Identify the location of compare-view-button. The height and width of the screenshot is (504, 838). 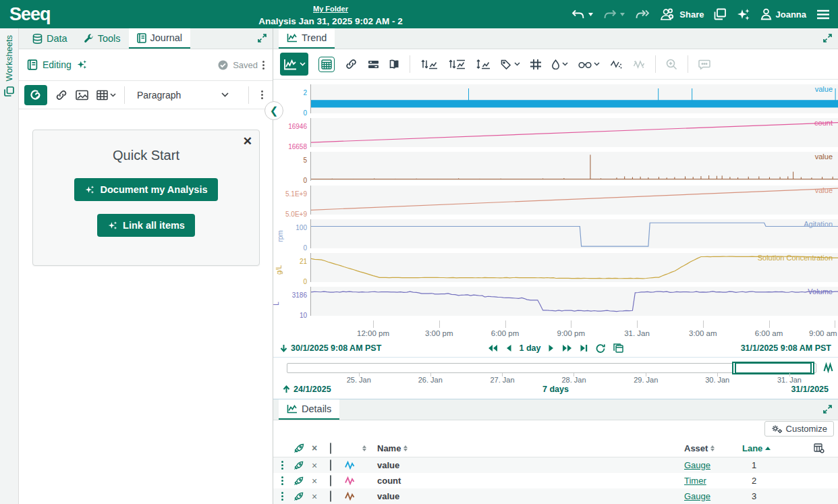
(374, 65).